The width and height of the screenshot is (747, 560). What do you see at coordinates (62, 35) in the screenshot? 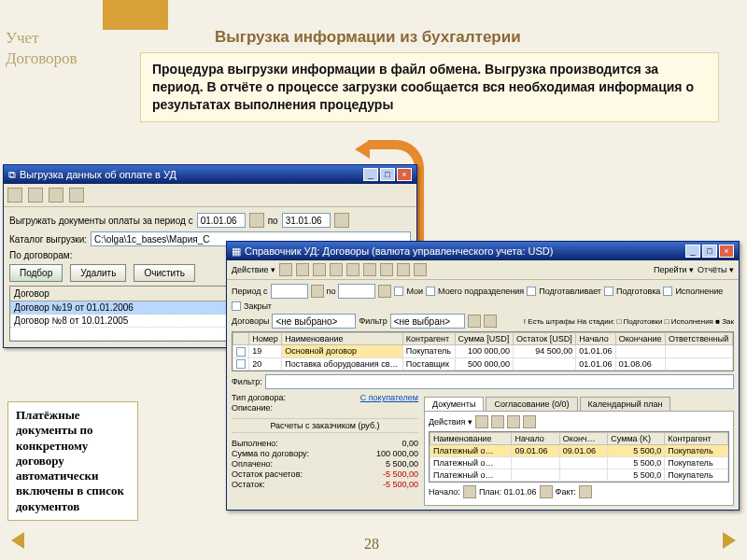
I see `side-title: Учет Договоров` at bounding box center [62, 35].